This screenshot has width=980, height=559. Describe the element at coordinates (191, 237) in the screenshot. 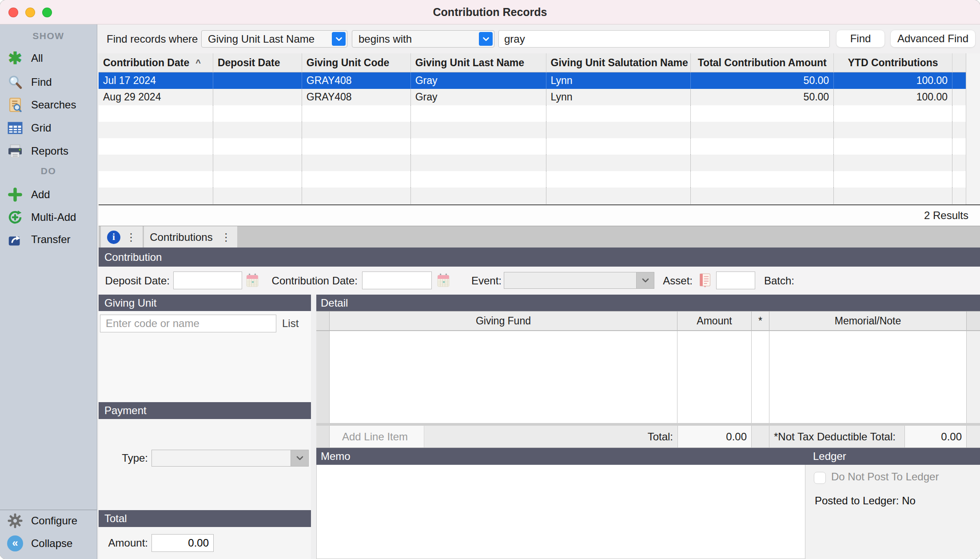

I see `tab-contributions: Contributions ⋮` at that location.